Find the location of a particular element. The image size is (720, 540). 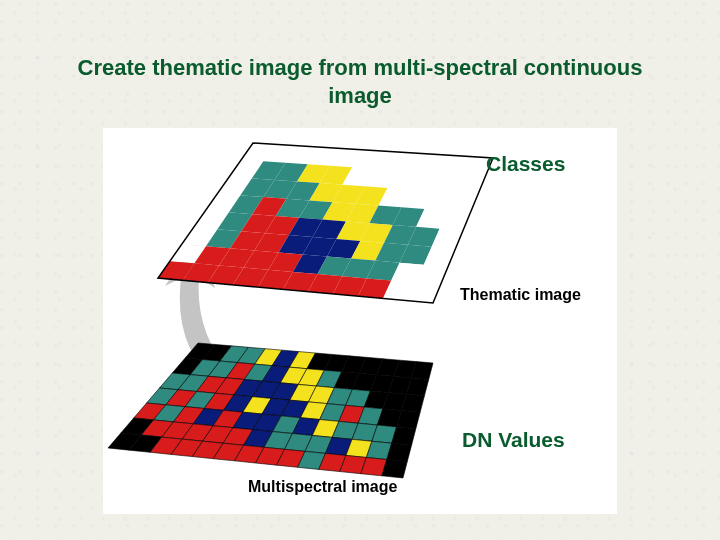

label-thematic: Thematic image is located at coordinates (520, 295).